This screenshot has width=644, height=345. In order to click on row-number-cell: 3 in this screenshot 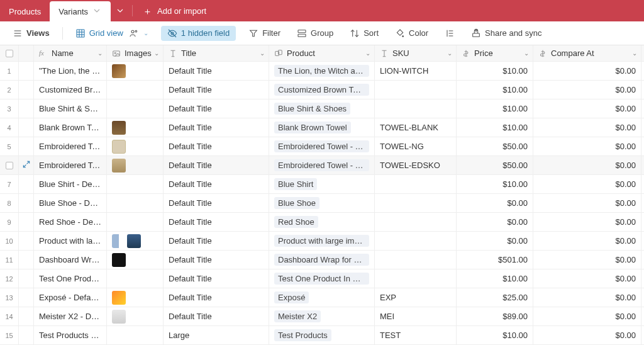, I will do `click(9, 108)`.